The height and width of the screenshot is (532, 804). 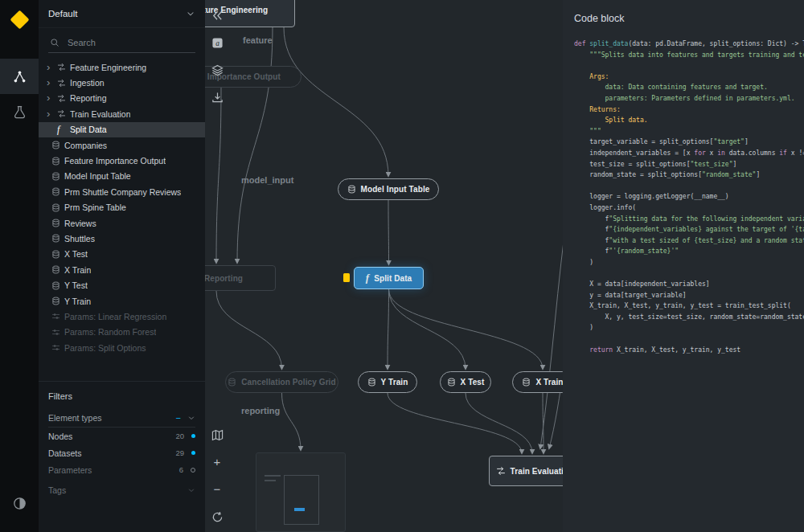 I want to click on tree-item-params-linear-regression: Params: Linear Regression, so click(x=122, y=317).